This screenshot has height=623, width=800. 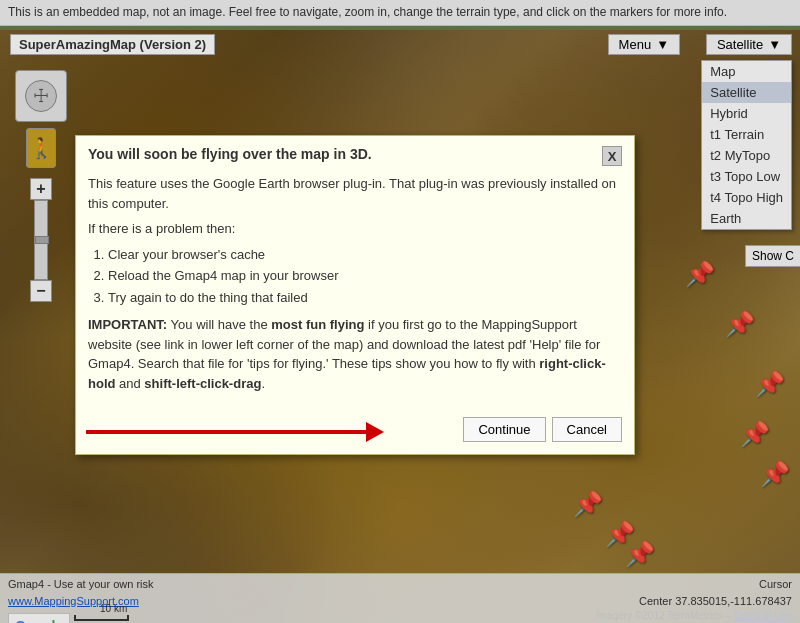 What do you see at coordinates (587, 430) in the screenshot?
I see `cancel-button: Cancel` at bounding box center [587, 430].